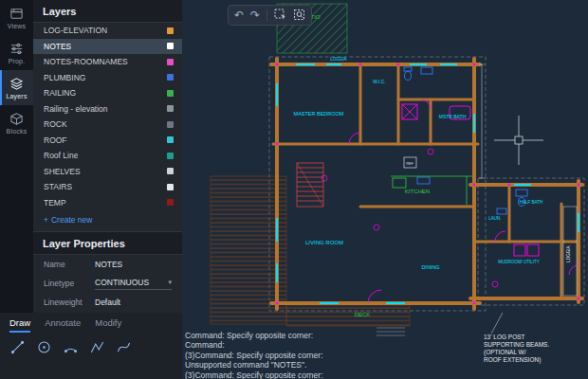 The image size is (588, 379). Describe the element at coordinates (17, 53) in the screenshot. I see `sidebar-item-properties: Prop.` at that location.